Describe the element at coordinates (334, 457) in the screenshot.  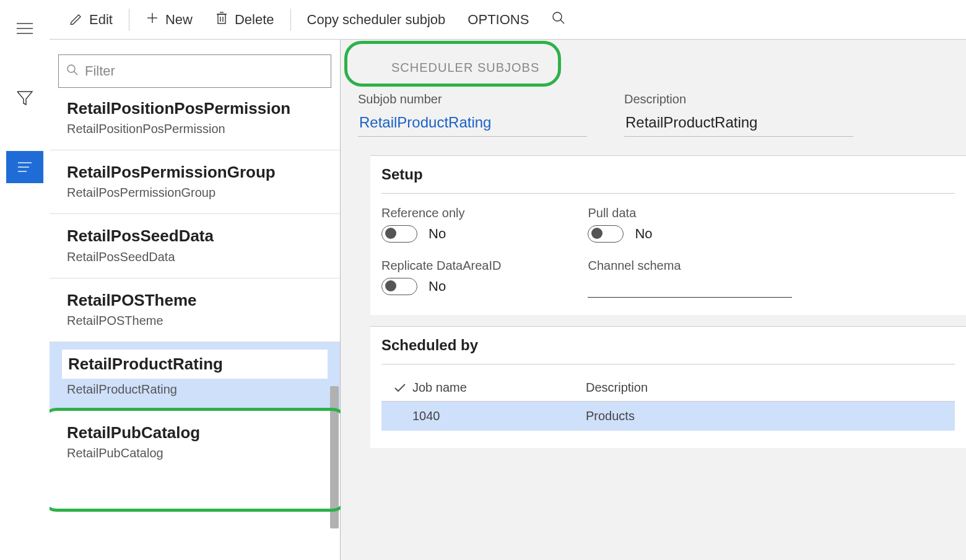
I see `scrollbar-thumb` at that location.